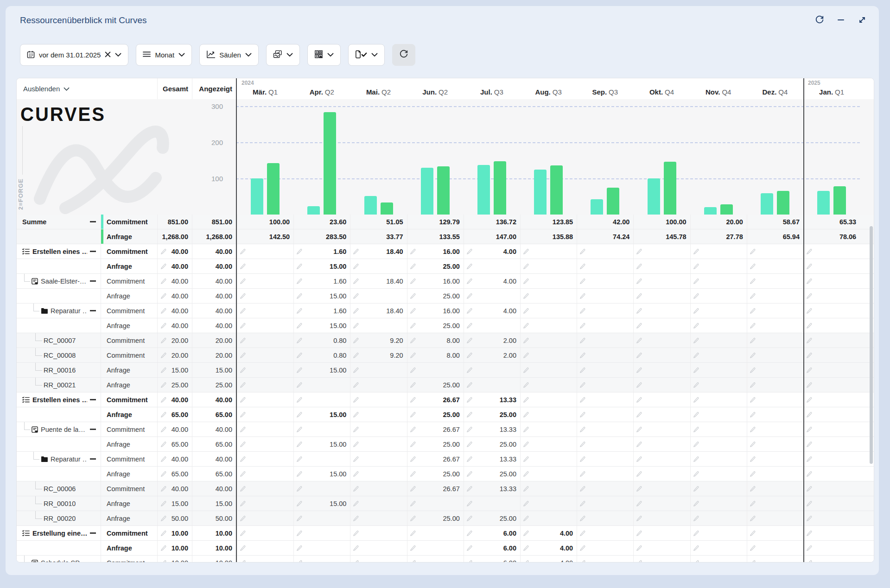 This screenshot has height=588, width=890. What do you see at coordinates (435, 251) in the screenshot?
I see `cell-month: 16.00` at bounding box center [435, 251].